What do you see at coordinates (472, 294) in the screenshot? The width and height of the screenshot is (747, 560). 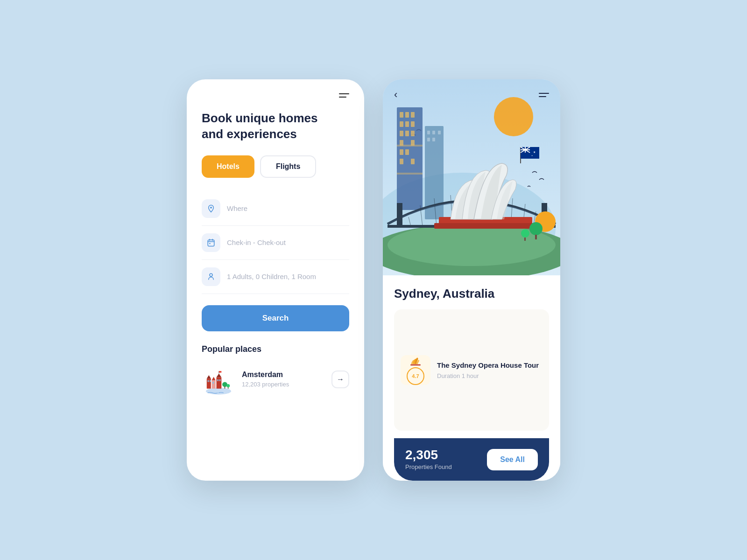 I see `city-name: Sydney, Australia` at bounding box center [472, 294].